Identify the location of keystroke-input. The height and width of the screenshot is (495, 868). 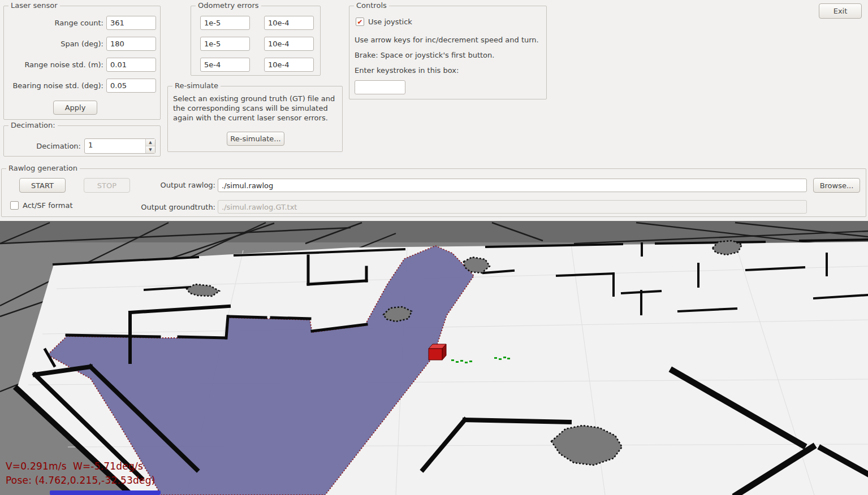
(380, 87).